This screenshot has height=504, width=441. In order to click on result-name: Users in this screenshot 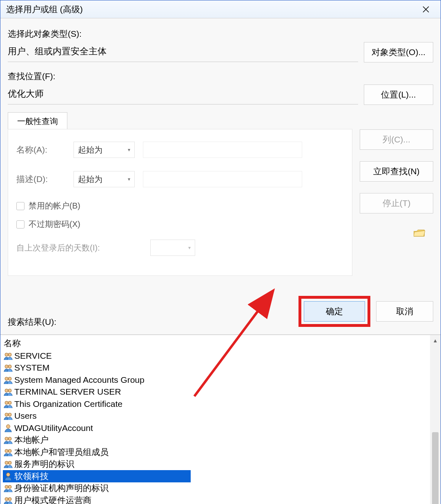, I will do `click(25, 416)`.